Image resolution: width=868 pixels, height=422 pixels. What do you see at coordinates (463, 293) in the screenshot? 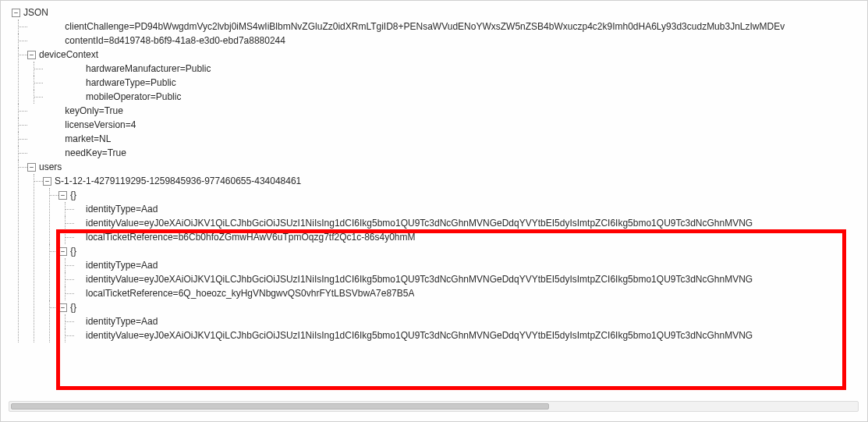
I see `tree-node: localTicketReference=6Q_hoeozc_kyHgVNbgw…` at bounding box center [463, 293].